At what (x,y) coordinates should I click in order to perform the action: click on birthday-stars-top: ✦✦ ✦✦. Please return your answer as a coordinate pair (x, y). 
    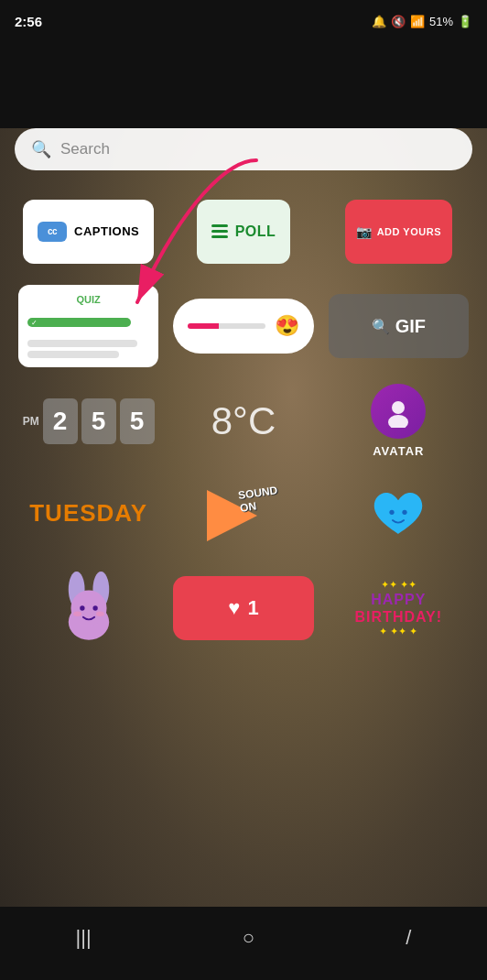
    Looking at the image, I should click on (399, 584).